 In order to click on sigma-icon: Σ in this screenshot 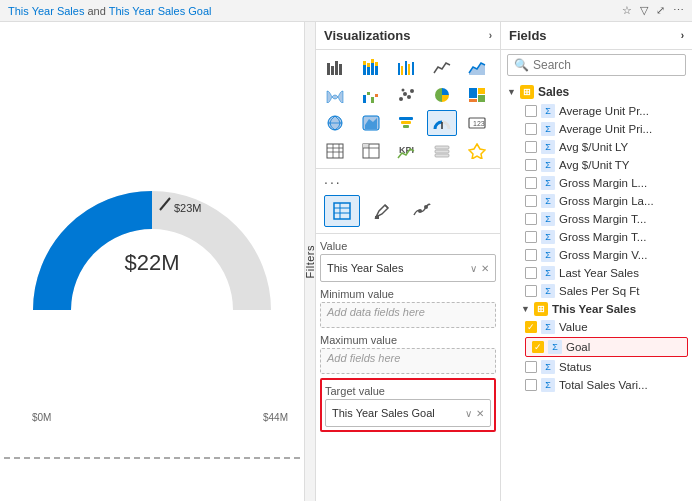, I will do `click(555, 347)`.